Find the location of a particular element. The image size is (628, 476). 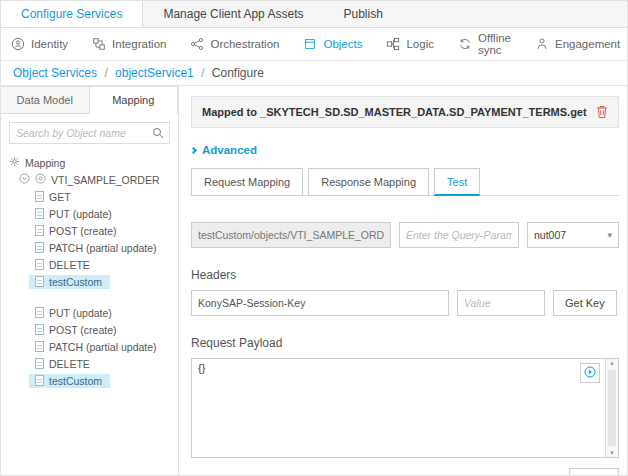

query-params-field is located at coordinates (459, 235).